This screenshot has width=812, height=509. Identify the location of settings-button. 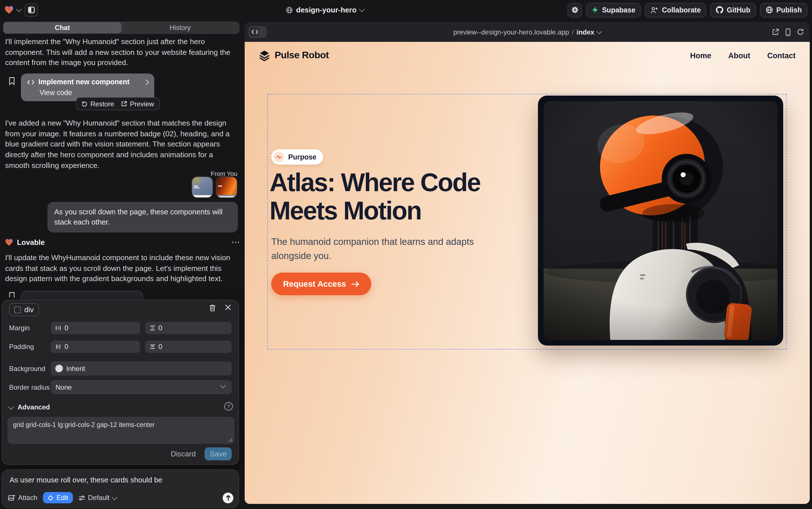
(575, 10).